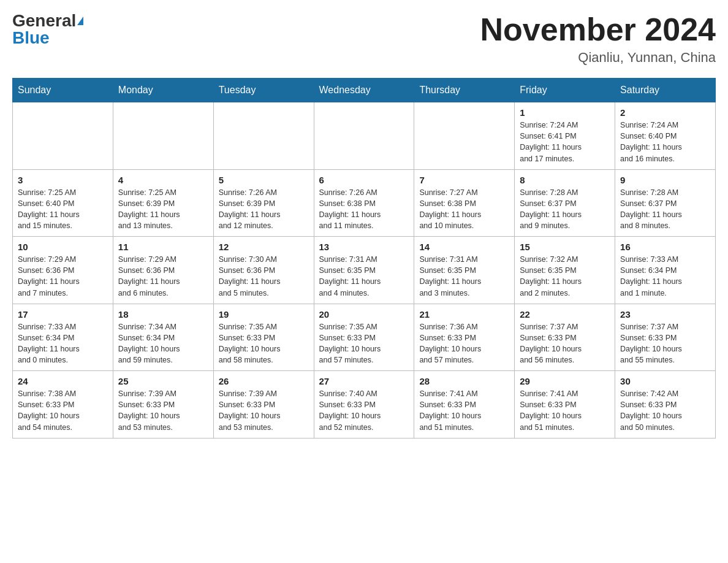  What do you see at coordinates (464, 343) in the screenshot?
I see `day-info: Sunrise: 7:36 AM Sunset: 6:33 PM Dayligh…` at bounding box center [464, 343].